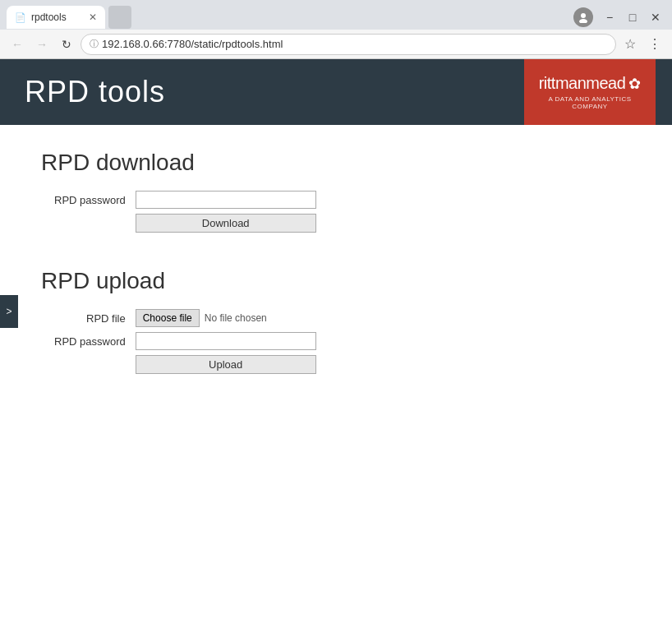 This screenshot has width=672, height=623. Describe the element at coordinates (348, 44) in the screenshot. I see `address-bar: ⓘ 192.168.0.66:7780/static/rpdtools.html` at that location.